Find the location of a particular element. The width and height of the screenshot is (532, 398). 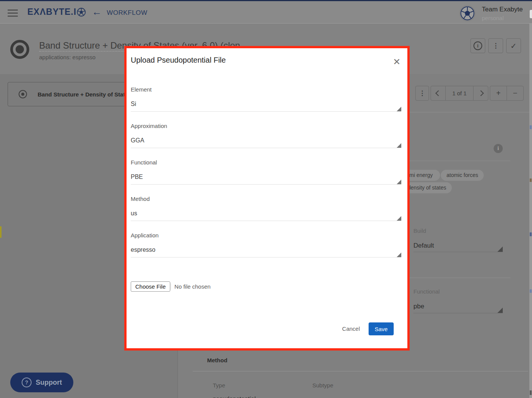

element-select-underline is located at coordinates (266, 112).